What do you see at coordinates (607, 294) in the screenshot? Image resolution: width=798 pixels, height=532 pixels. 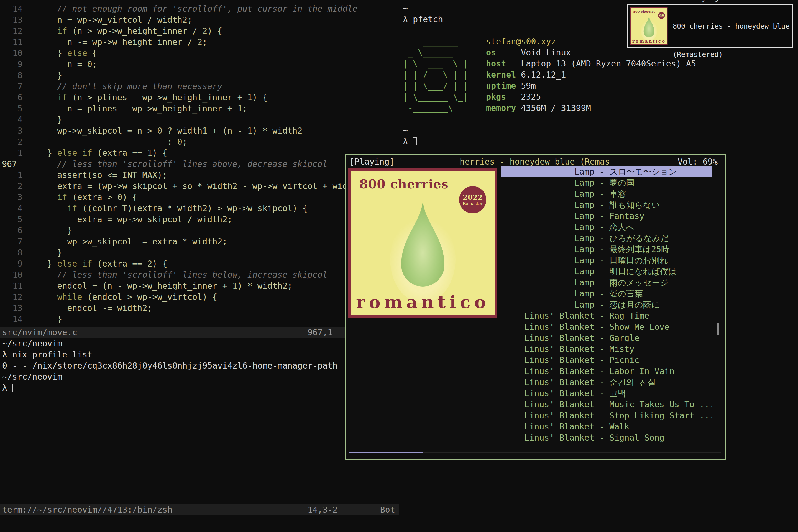 I see `track-row: Lamp - 愛の言葉` at bounding box center [607, 294].